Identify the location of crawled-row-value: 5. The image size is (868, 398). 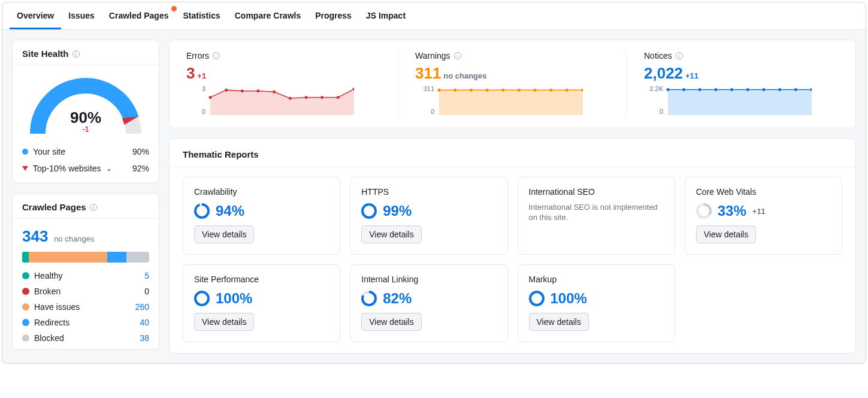
(147, 276).